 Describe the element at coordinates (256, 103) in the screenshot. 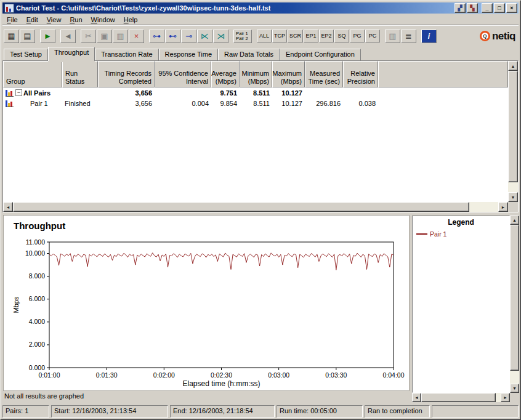

I see `minimum-cell: 8.511` at that location.